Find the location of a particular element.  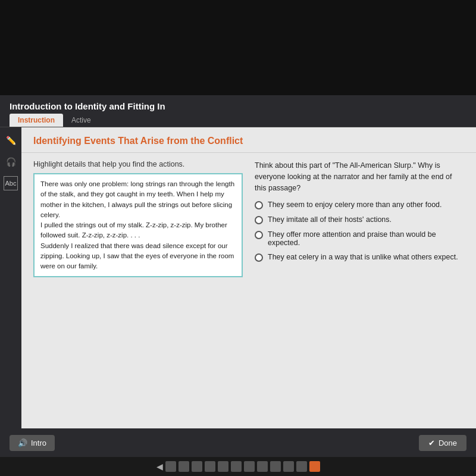

option-1: They seem to enjoy celery more than any … is located at coordinates (359, 205).